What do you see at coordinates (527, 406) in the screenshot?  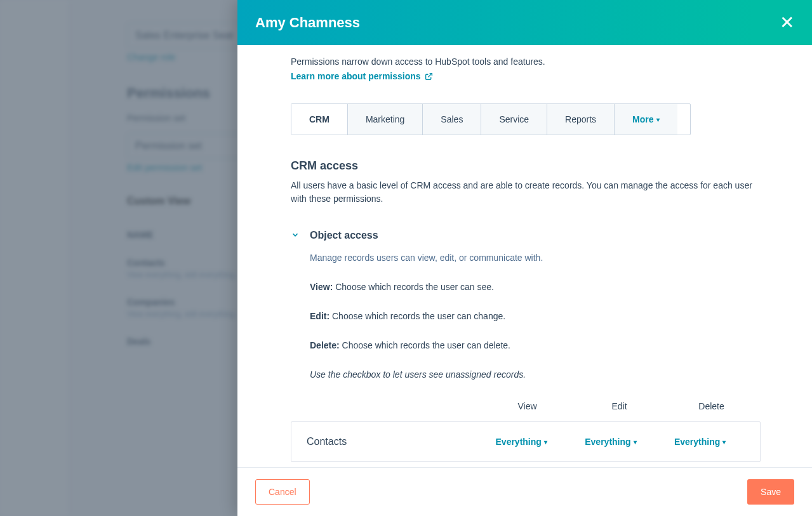 I see `col-header-view: View` at bounding box center [527, 406].